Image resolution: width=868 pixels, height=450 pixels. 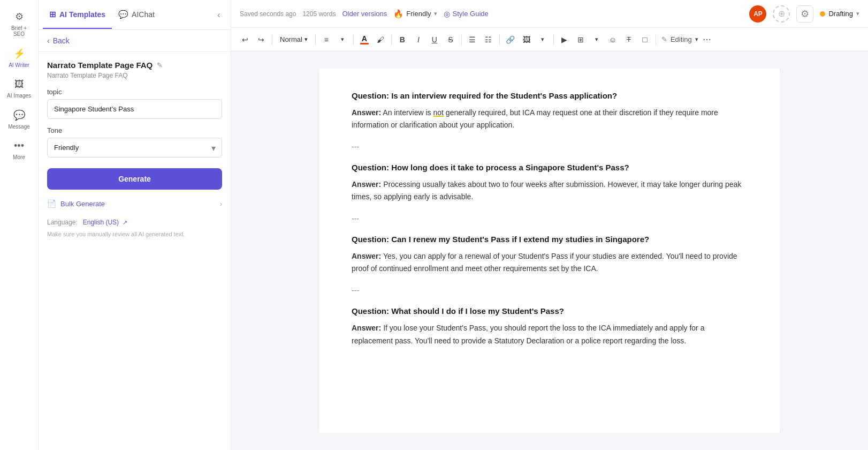 What do you see at coordinates (342, 40) in the screenshot?
I see `align-options-button: ▾` at bounding box center [342, 40].